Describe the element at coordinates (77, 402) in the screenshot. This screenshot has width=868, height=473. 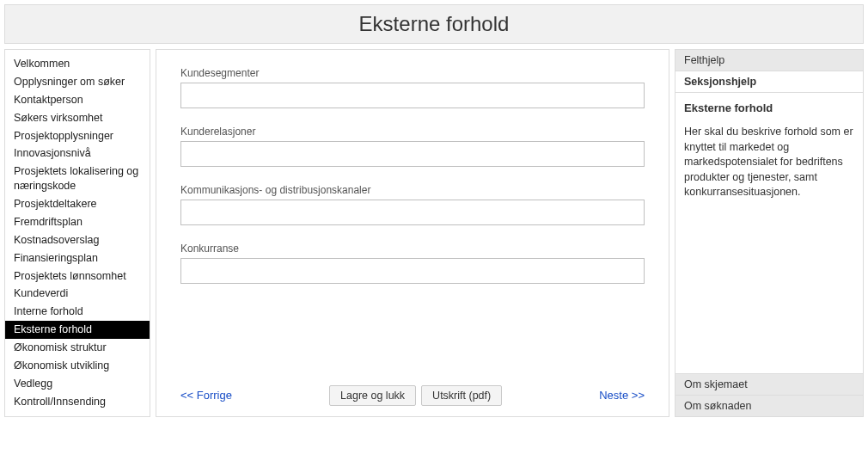
I see `sidebar-item-18: Kontroll/Innsending` at that location.